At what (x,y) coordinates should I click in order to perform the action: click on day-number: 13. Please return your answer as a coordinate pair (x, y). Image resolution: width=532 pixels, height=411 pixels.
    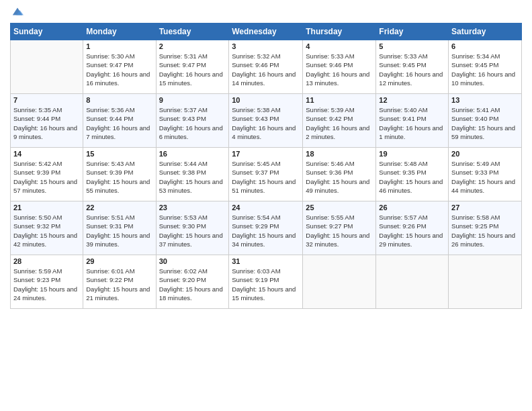
    Looking at the image, I should click on (485, 100).